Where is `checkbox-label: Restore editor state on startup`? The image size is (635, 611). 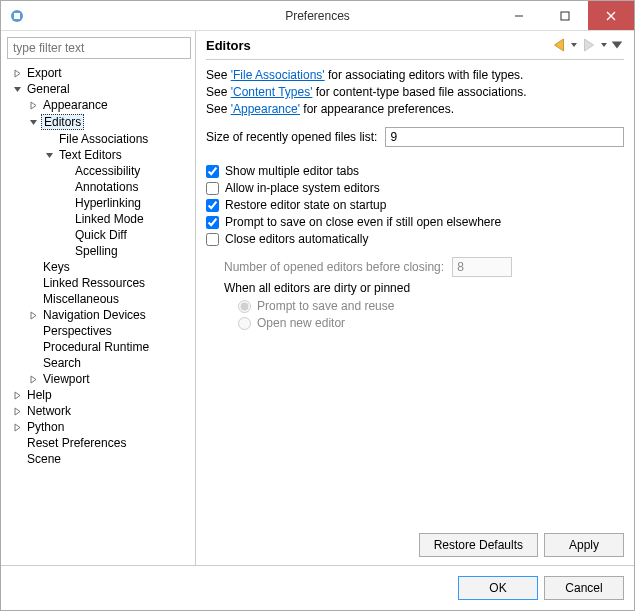 checkbox-label: Restore editor state on startup is located at coordinates (306, 205).